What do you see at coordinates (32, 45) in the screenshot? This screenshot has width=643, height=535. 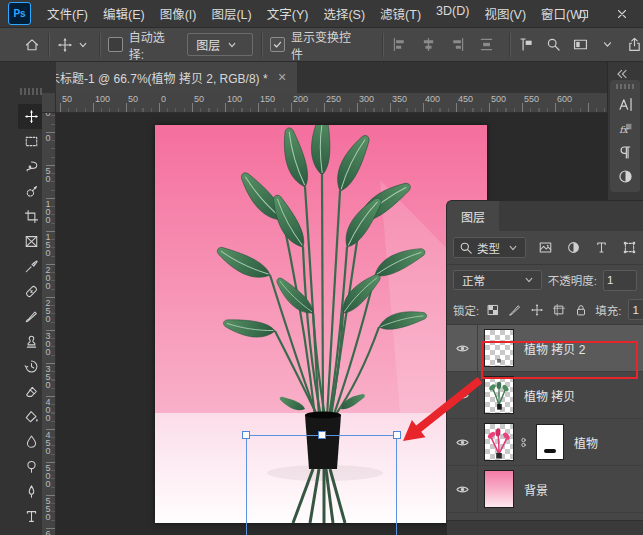 I see `home-icon` at bounding box center [32, 45].